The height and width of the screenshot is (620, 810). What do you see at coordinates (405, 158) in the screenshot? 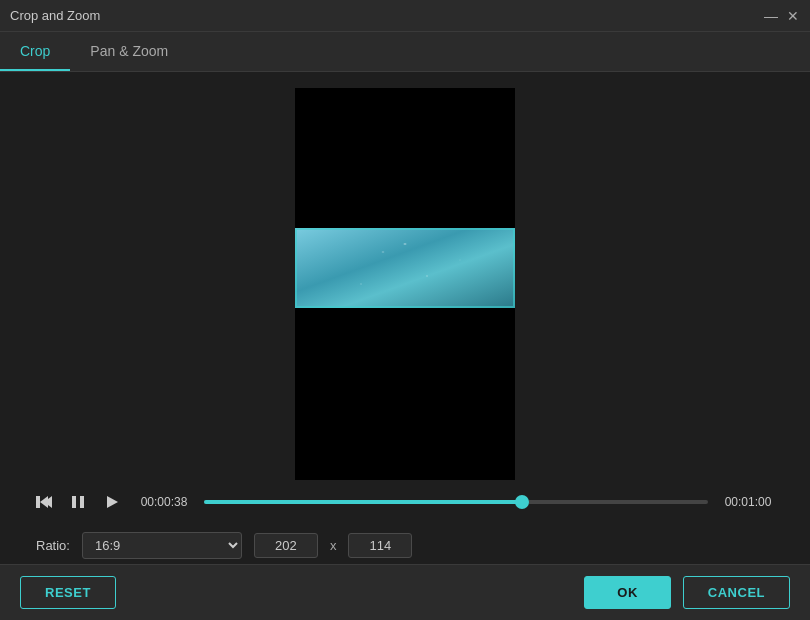
I see `video-top-black` at bounding box center [405, 158].